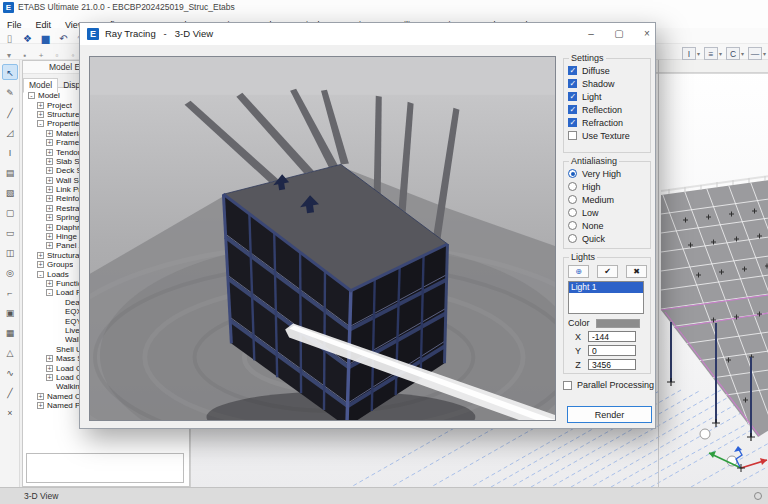 The width and height of the screenshot is (768, 504). What do you see at coordinates (588, 58) in the screenshot?
I see `settings-group-label: Settings` at bounding box center [588, 58].